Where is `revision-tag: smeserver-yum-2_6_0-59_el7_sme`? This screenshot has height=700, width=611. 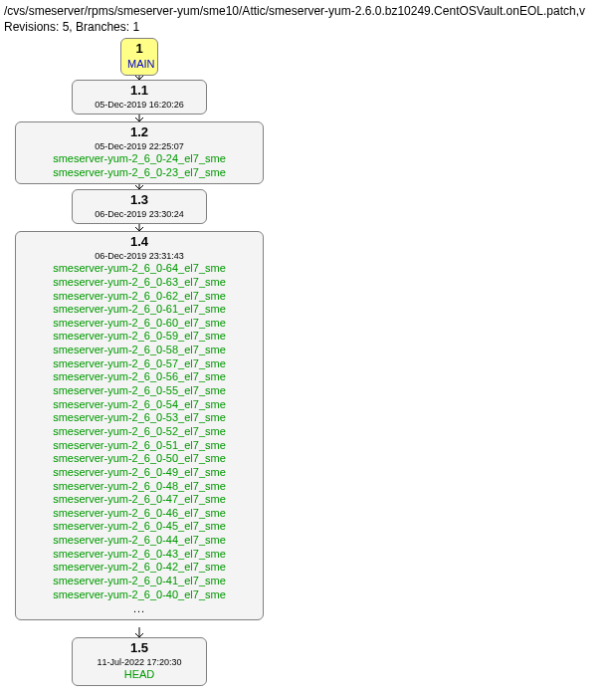 revision-tag: smeserver-yum-2_6_0-59_el7_sme is located at coordinates (139, 337).